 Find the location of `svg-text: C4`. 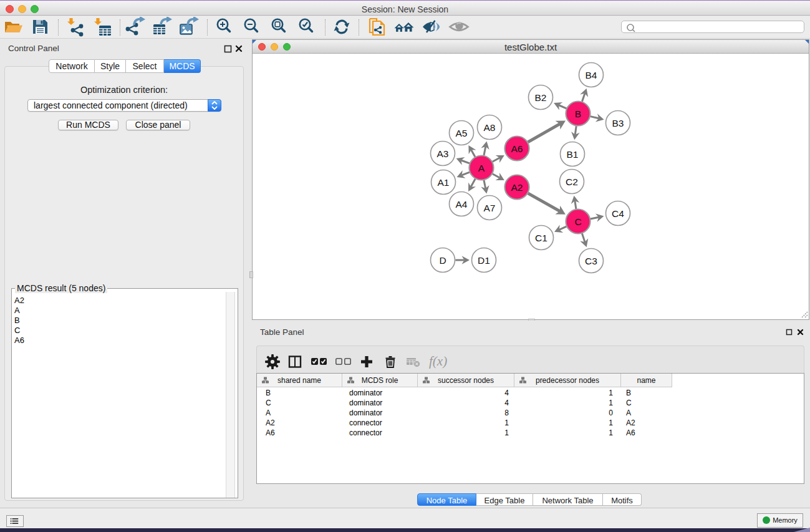

svg-text: C4 is located at coordinates (618, 213).